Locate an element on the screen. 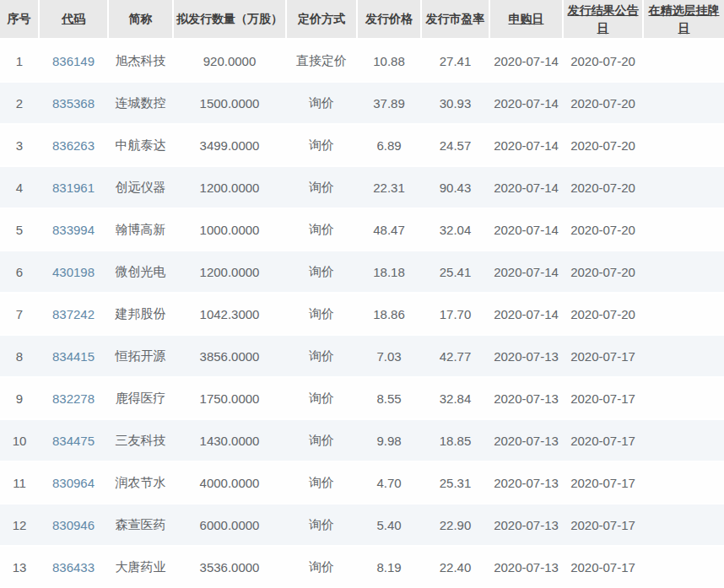 The image size is (724, 588). col-header-label-announcement-date: 发行结果公告日 is located at coordinates (603, 19).